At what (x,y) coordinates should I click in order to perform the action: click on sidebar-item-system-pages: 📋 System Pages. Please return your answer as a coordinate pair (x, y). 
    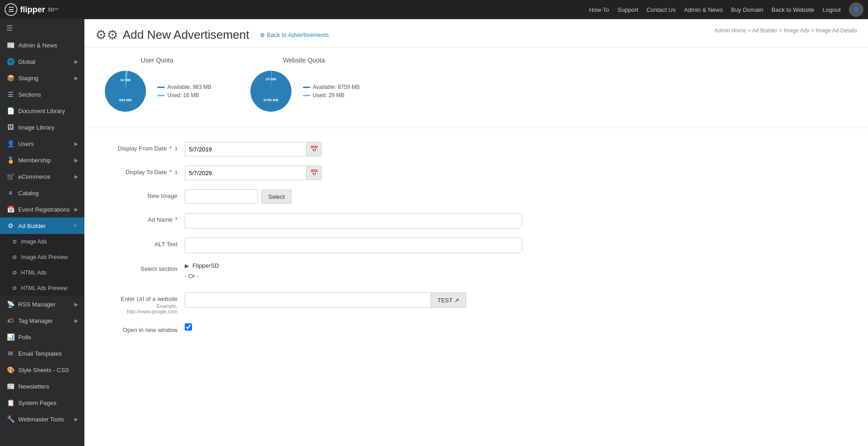
    Looking at the image, I should click on (42, 403).